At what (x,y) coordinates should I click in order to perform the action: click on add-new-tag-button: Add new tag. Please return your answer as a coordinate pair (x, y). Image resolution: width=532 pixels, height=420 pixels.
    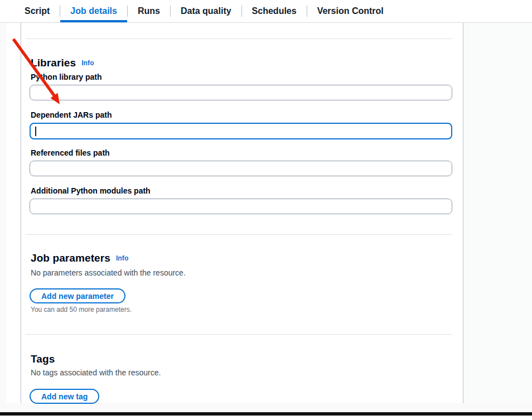
    Looking at the image, I should click on (65, 396).